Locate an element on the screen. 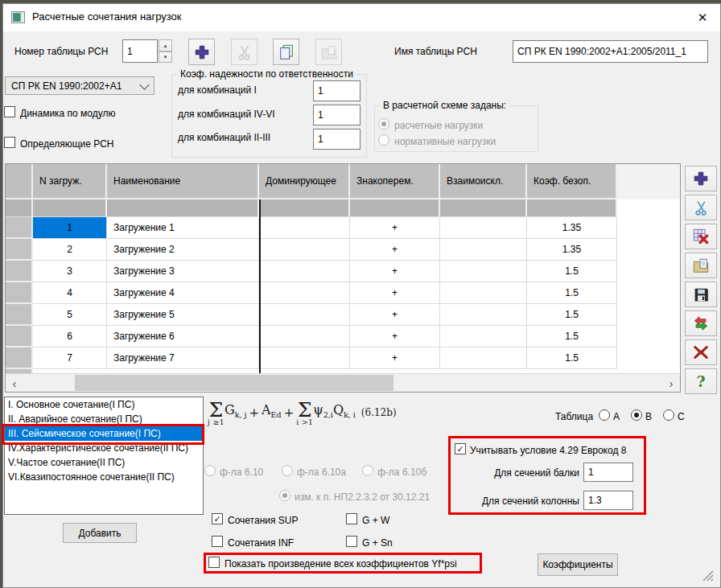 The image size is (721, 588). delete-table-button is located at coordinates (701, 236).